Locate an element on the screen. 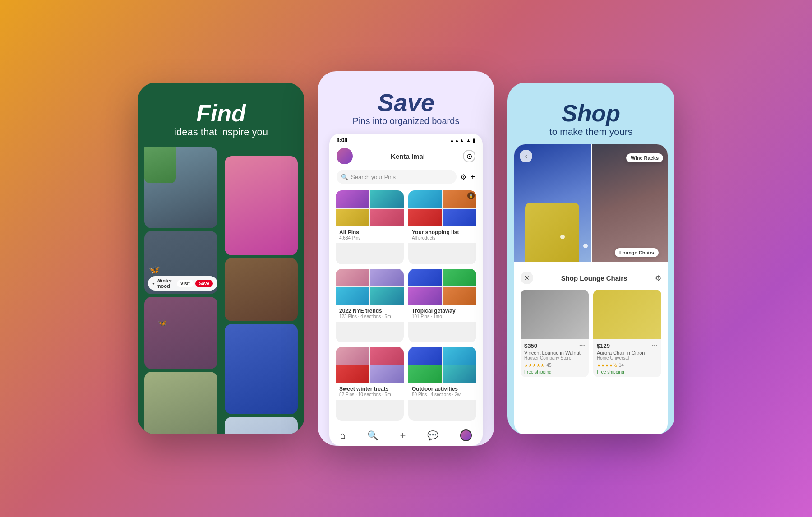 The height and width of the screenshot is (517, 812). add-nav-icon: + is located at coordinates (403, 435).